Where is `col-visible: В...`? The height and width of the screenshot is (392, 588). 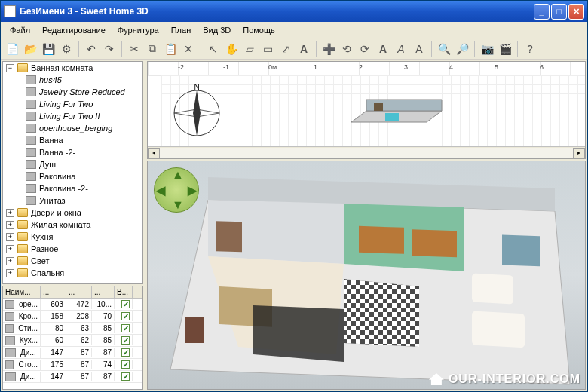 col-visible: В... is located at coordinates (124, 292).